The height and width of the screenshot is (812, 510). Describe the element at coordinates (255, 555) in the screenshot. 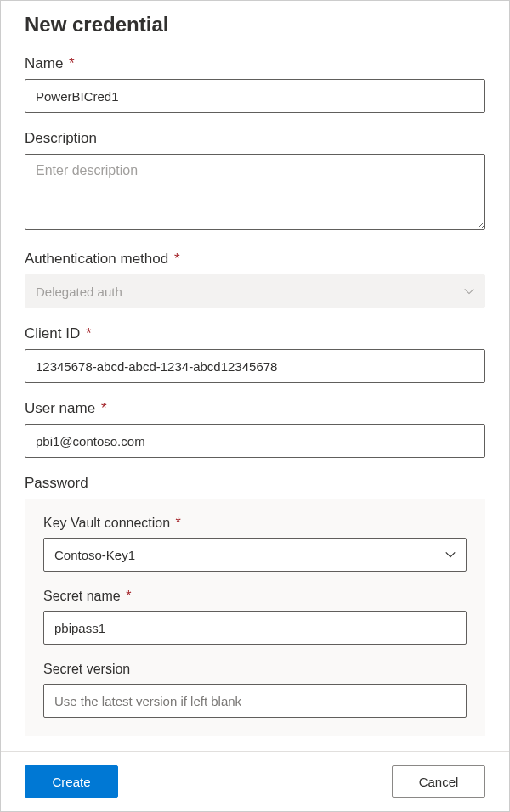

I see `key-vault-select-wrapper` at that location.